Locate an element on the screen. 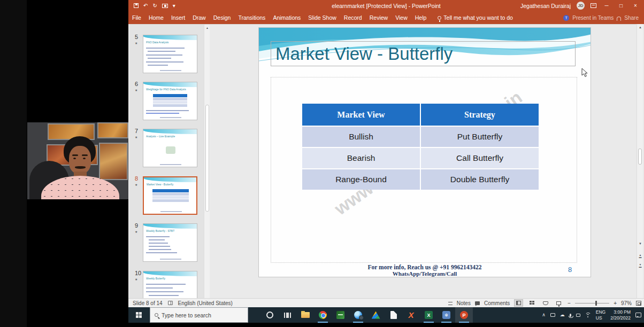  show-hidden-icons-chevron: ∧ is located at coordinates (543, 315).